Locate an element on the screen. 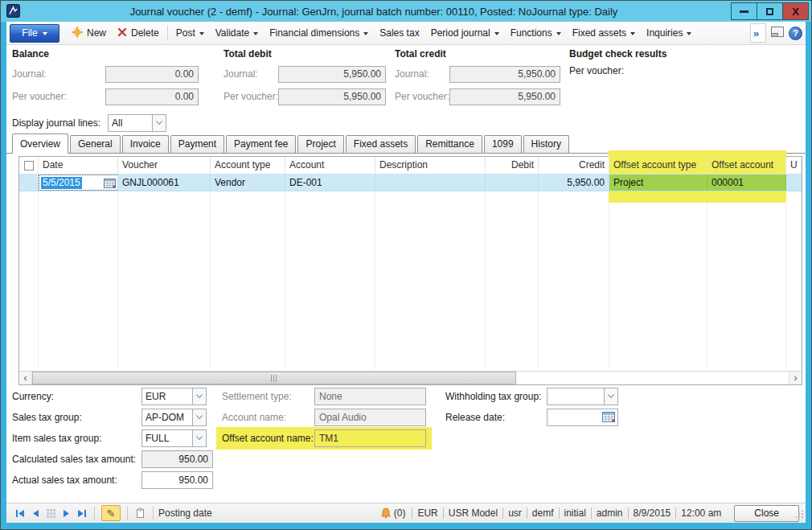 The height and width of the screenshot is (530, 812). close-button: Close is located at coordinates (767, 513).